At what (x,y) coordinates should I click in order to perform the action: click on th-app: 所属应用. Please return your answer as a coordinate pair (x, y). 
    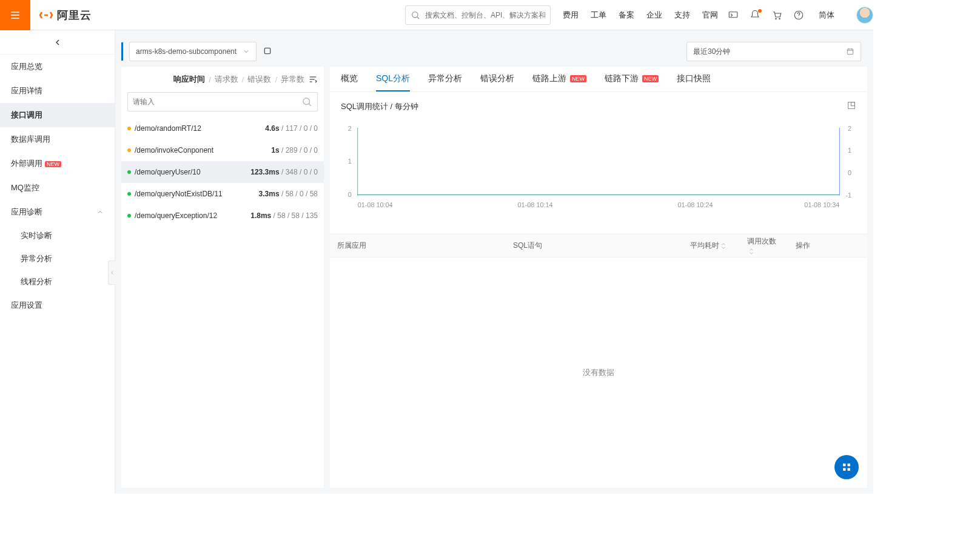
    Looking at the image, I should click on (418, 246).